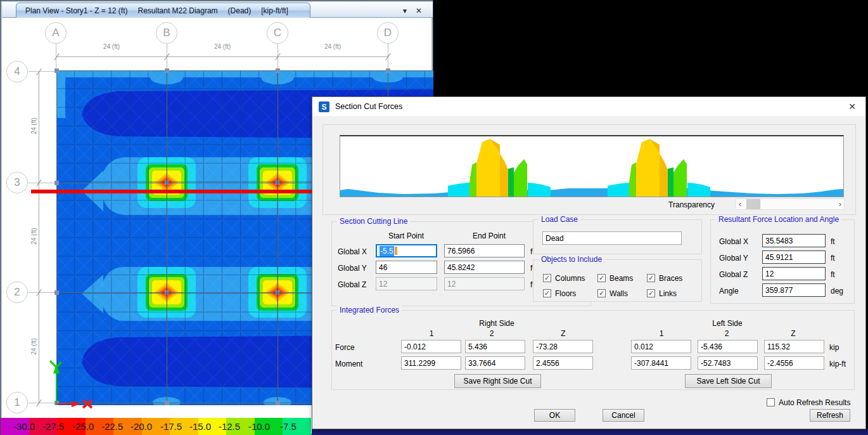 The height and width of the screenshot is (435, 868). What do you see at coordinates (275, 11) in the screenshot?
I see `plan-title-units: [kip-ft/ft]` at bounding box center [275, 11].